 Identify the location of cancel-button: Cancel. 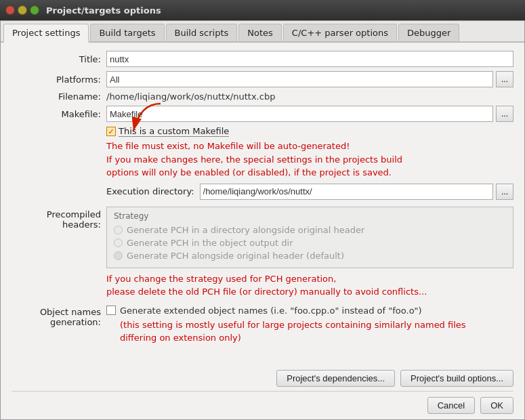
(451, 405).